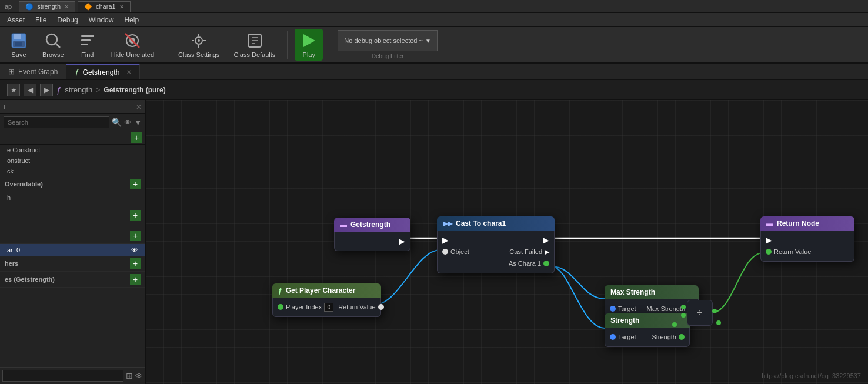 This screenshot has width=868, height=384. What do you see at coordinates (199, 45) in the screenshot?
I see `class-settings-button: Class Settings` at bounding box center [199, 45].